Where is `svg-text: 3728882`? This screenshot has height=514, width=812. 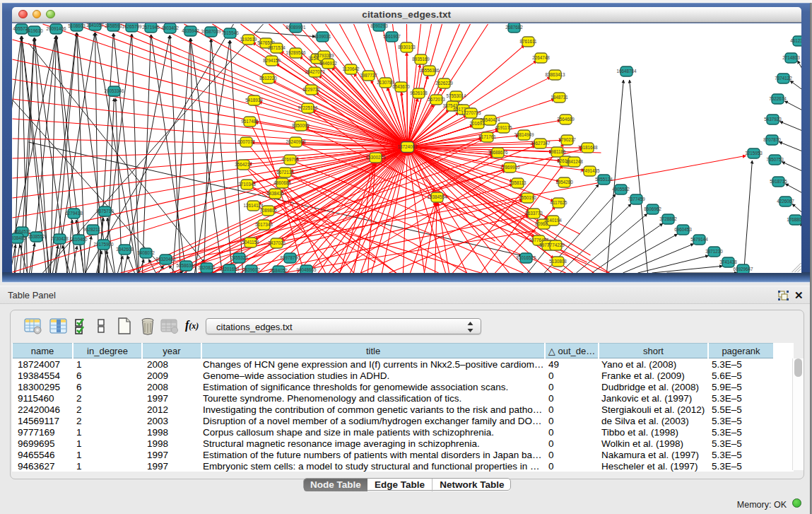
svg-text: 3728882 is located at coordinates (669, 219).